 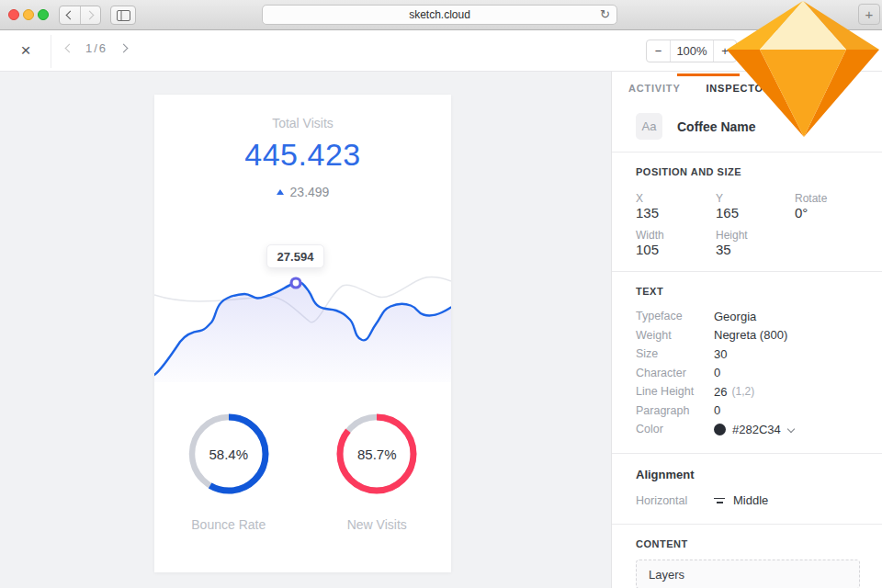 What do you see at coordinates (747, 362) in the screenshot?
I see `text-section: TEXT Typeface Georgia Weight Negreta (80…` at bounding box center [747, 362].